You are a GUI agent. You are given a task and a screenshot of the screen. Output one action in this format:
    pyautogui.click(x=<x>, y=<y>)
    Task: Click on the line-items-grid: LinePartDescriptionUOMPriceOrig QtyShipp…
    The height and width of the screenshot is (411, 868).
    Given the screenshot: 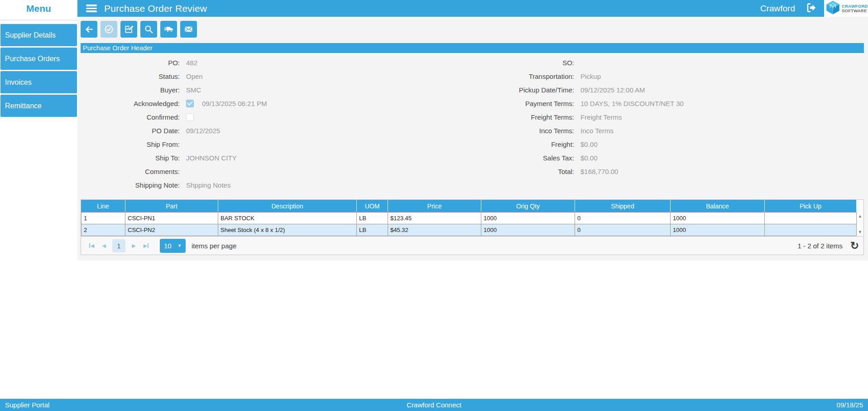 What is the action you would take?
    pyautogui.click(x=472, y=227)
    